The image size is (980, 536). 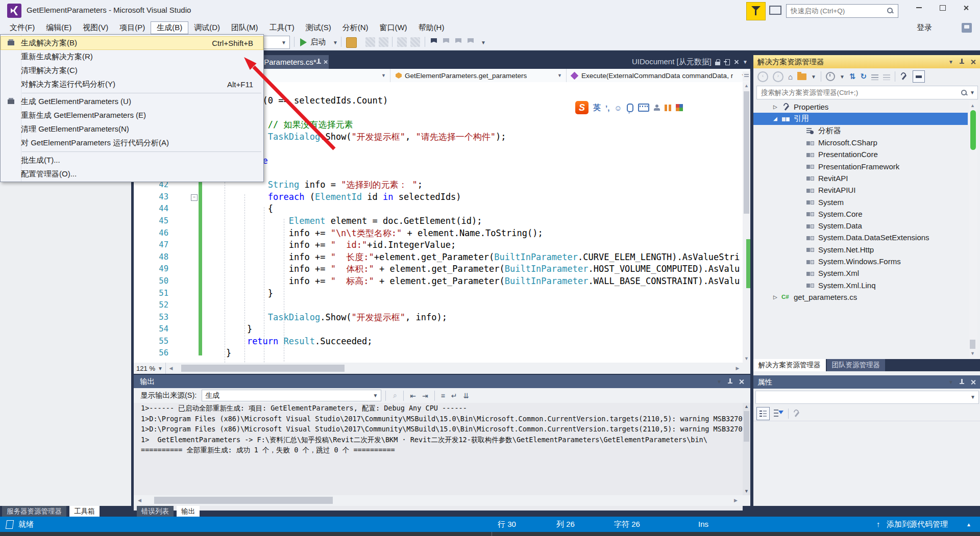 I want to click on ime-gift-icon, so click(x=668, y=108).